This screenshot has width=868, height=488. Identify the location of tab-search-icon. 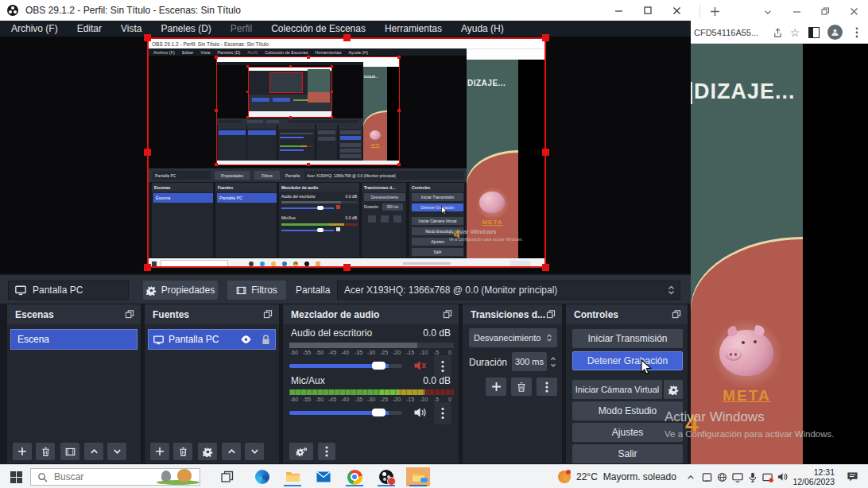
(768, 12).